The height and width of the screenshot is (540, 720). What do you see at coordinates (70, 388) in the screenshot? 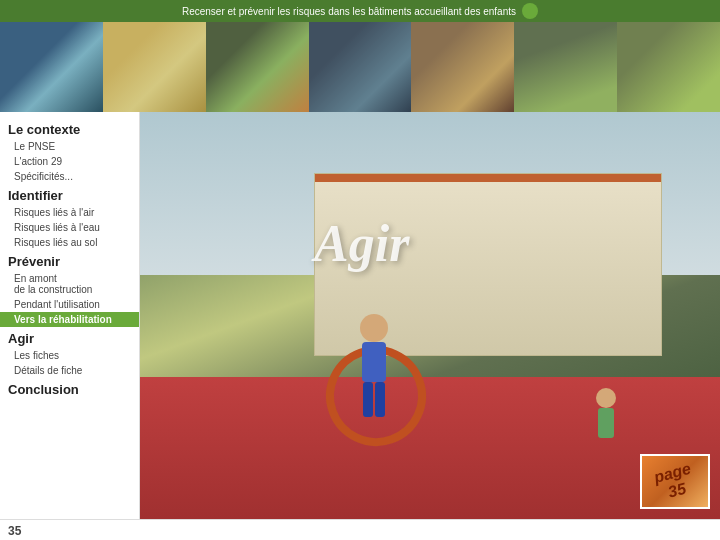
I see `section-conclusion: Conclusion` at bounding box center [70, 388].